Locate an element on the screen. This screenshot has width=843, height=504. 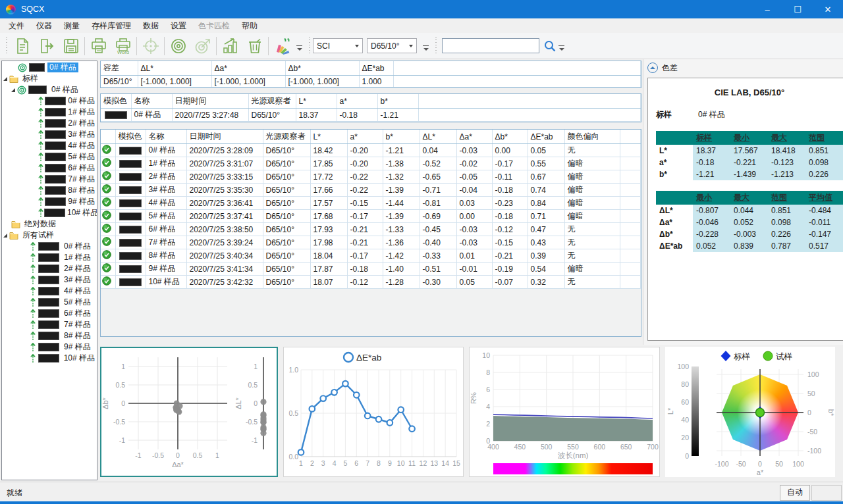
export-word-button: Word is located at coordinates (122, 46).